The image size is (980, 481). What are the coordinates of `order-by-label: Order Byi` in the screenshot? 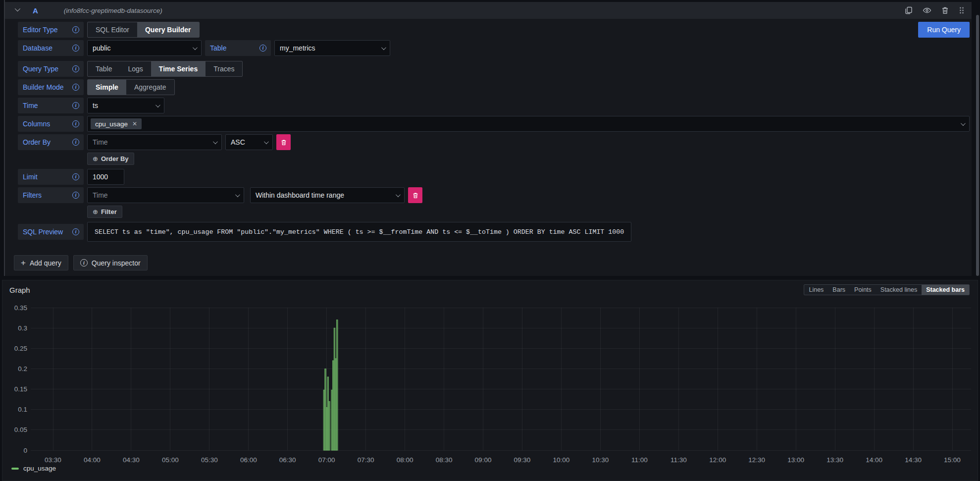 It's located at (51, 142).